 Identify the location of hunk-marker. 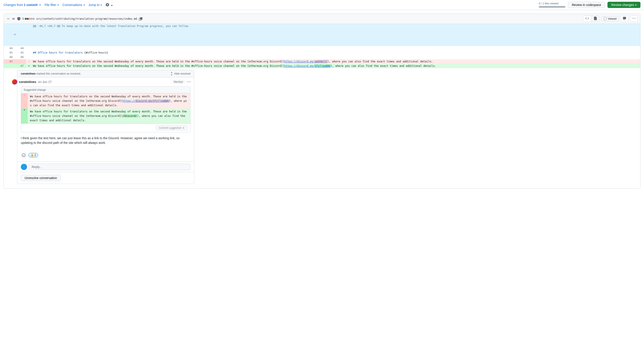
(28, 35).